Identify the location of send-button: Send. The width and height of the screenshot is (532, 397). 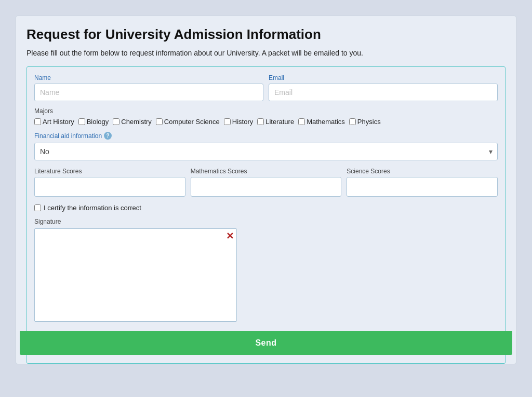
(266, 343).